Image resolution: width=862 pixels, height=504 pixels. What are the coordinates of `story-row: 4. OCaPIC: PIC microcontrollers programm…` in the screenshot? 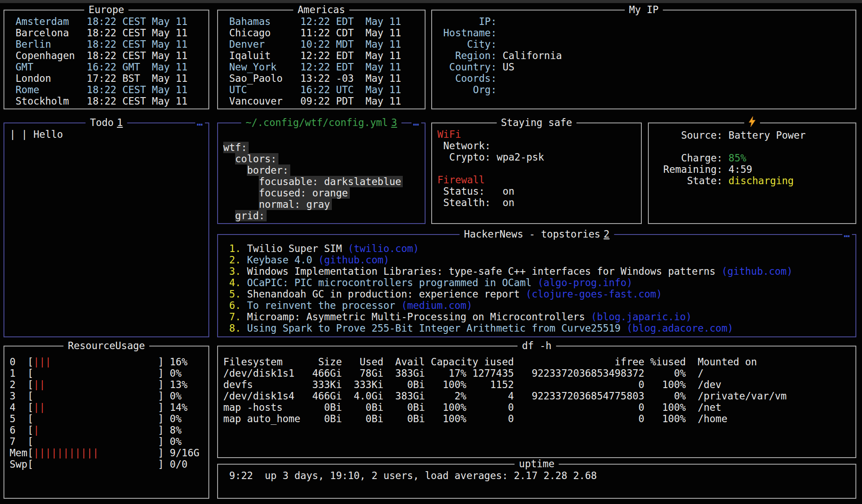 It's located at (538, 283).